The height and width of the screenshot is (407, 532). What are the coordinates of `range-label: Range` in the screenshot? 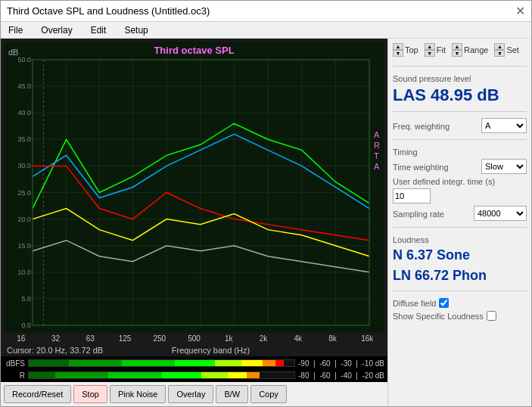 It's located at (476, 50).